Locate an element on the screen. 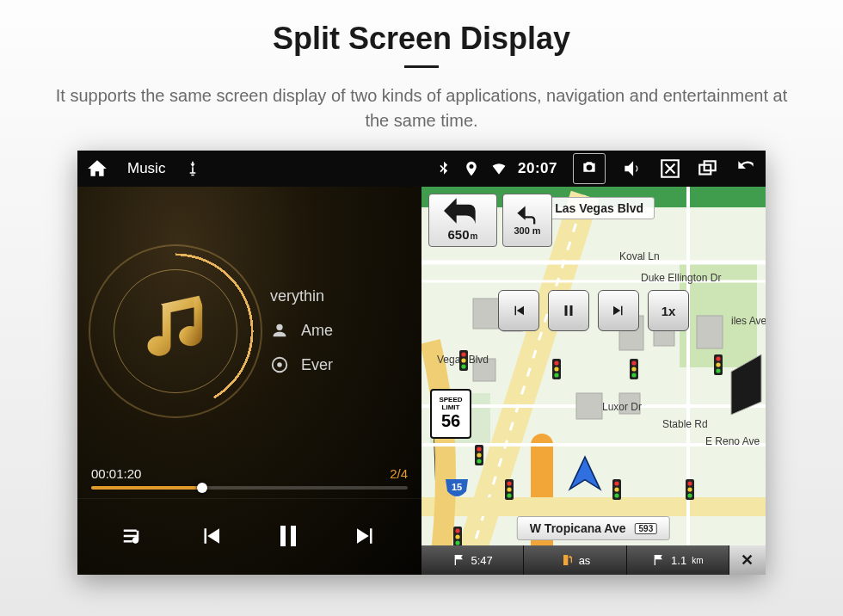  sim-prev-button is located at coordinates (519, 311).